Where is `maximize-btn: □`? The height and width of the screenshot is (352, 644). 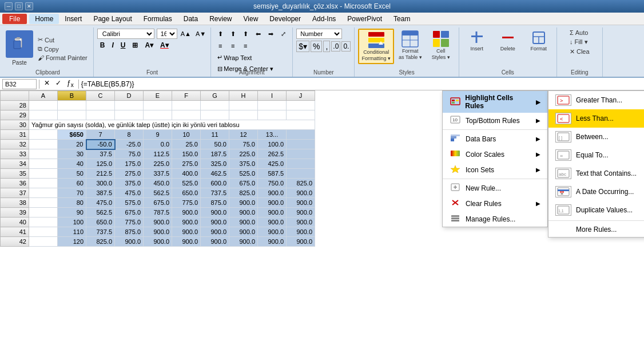
maximize-btn: □ is located at coordinates (19, 6).